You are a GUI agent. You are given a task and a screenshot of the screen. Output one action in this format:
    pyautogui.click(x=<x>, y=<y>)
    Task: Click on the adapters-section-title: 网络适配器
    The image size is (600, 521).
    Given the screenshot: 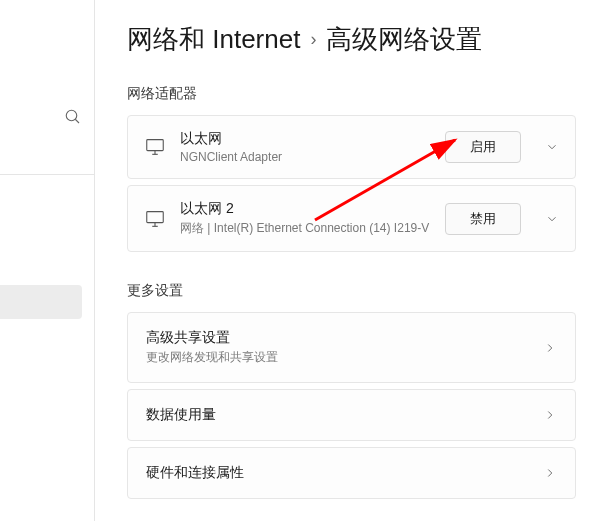 What is the action you would take?
    pyautogui.click(x=352, y=94)
    